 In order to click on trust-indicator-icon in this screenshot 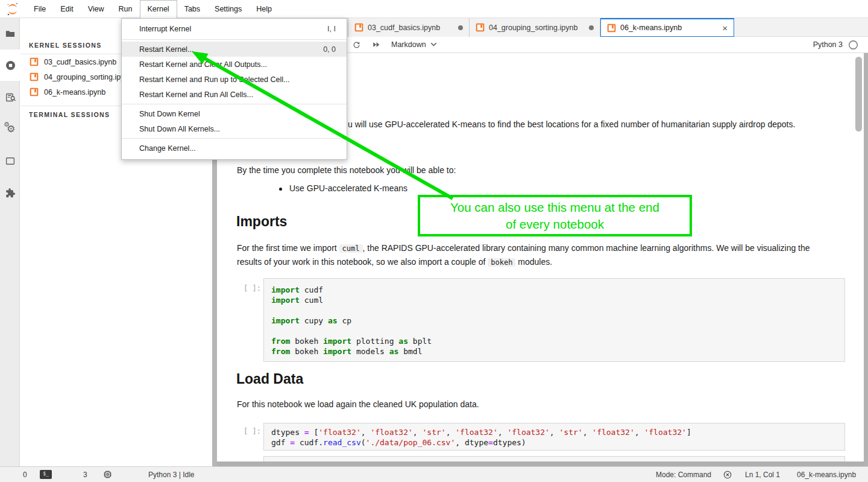, I will do `click(728, 474)`.